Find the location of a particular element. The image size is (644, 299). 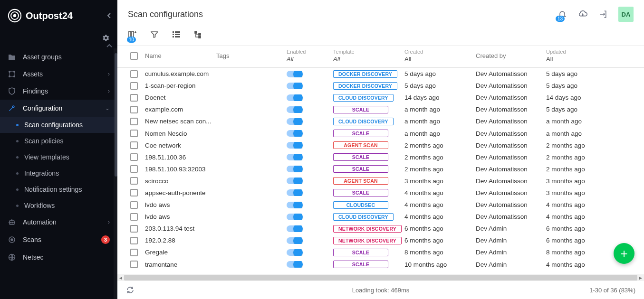

column-enabled: Enabled All is located at coordinates (310, 56).